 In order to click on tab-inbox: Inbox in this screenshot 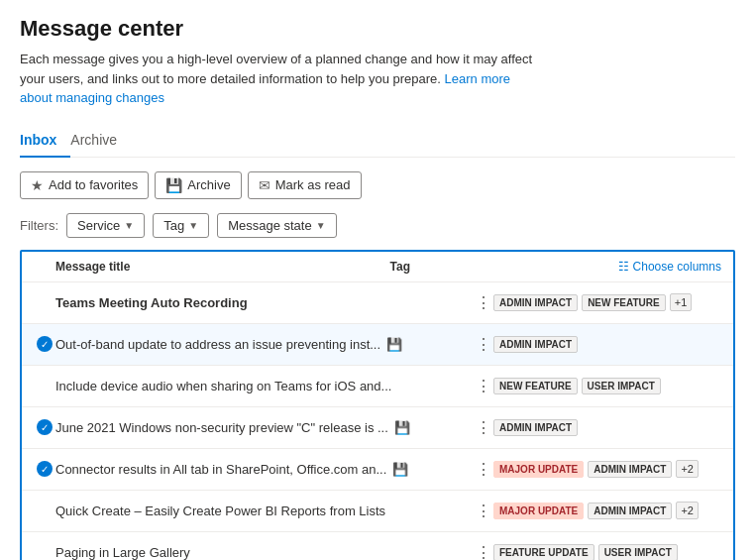, I will do `click(46, 141)`.